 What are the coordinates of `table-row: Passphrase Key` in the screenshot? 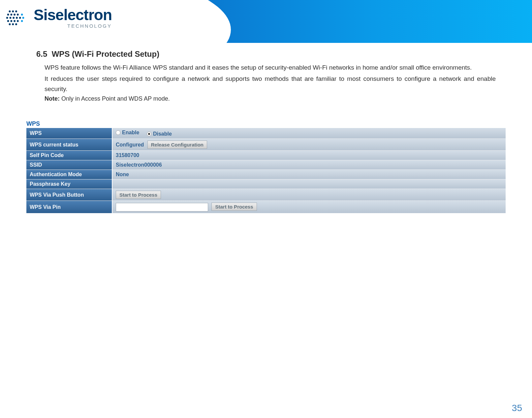 It's located at (266, 184).